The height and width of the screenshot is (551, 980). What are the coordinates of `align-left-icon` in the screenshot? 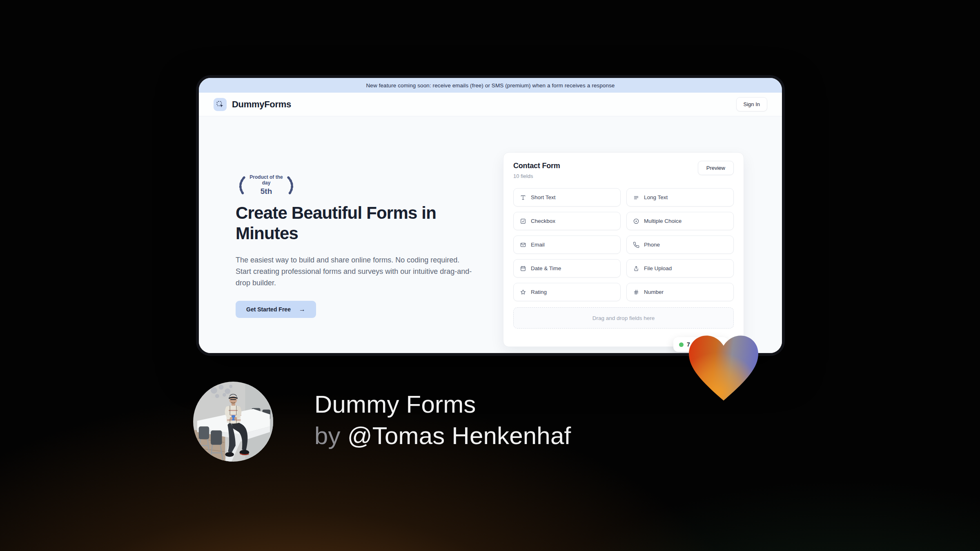 It's located at (636, 198).